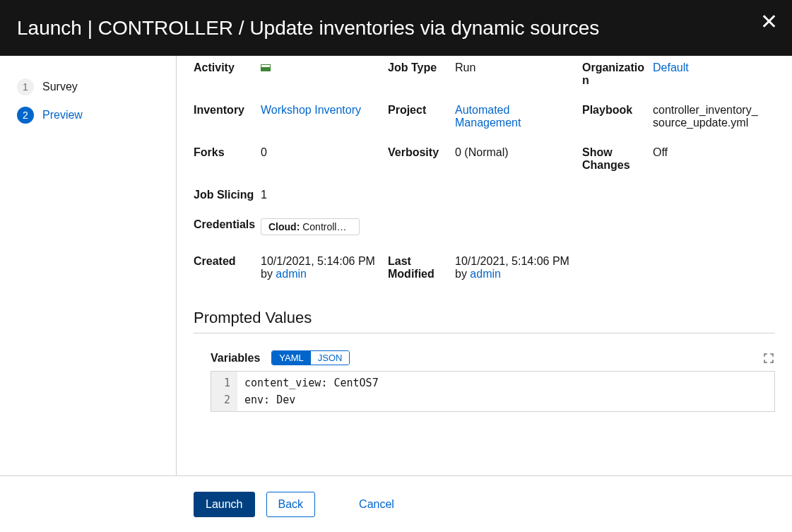 This screenshot has height=532, width=792. What do you see at coordinates (312, 383) in the screenshot?
I see `code-line: content_view: CentOS7` at bounding box center [312, 383].